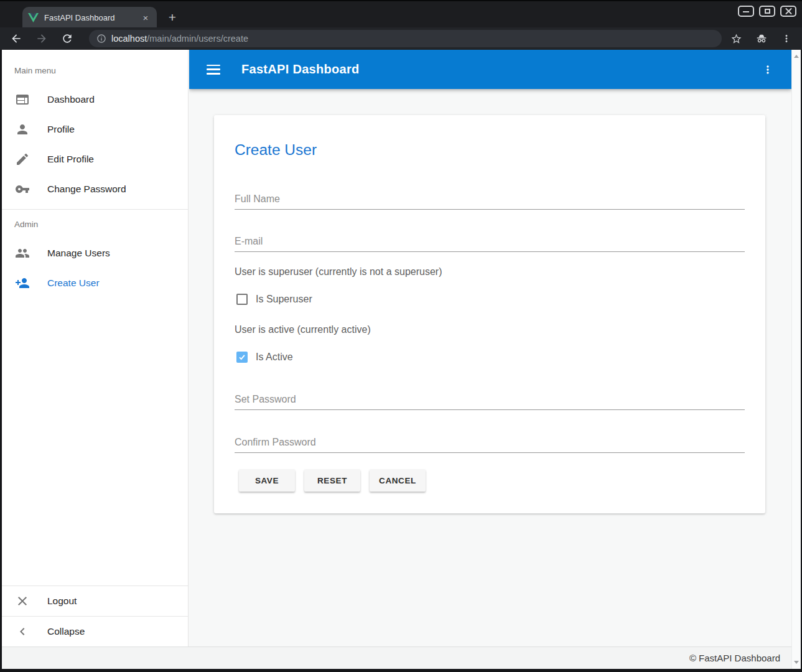  Describe the element at coordinates (67, 39) in the screenshot. I see `reload-icon` at that location.